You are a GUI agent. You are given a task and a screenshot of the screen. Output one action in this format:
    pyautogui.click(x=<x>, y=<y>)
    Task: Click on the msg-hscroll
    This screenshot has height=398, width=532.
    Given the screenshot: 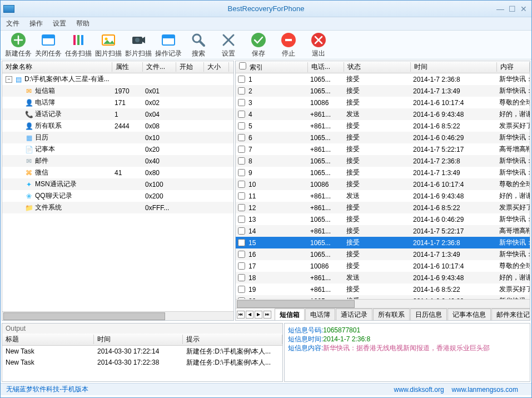 What is the action you would take?
    pyautogui.click(x=382, y=304)
    